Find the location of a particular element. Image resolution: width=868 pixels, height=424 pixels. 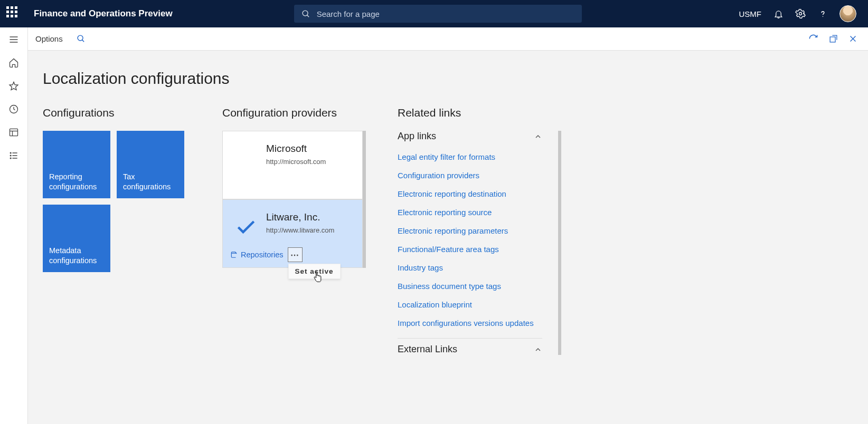

nav-right: USMF is located at coordinates (798, 14).